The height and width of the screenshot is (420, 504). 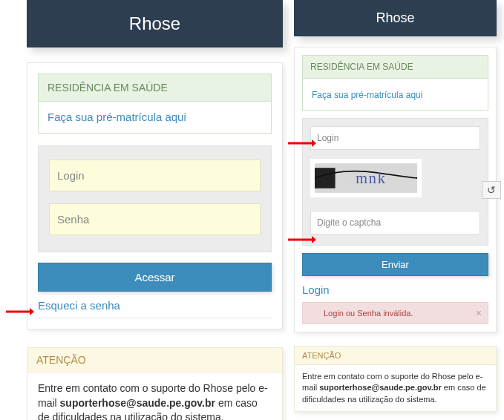 What do you see at coordinates (395, 264) in the screenshot?
I see `enviar-button: Enviar` at bounding box center [395, 264].